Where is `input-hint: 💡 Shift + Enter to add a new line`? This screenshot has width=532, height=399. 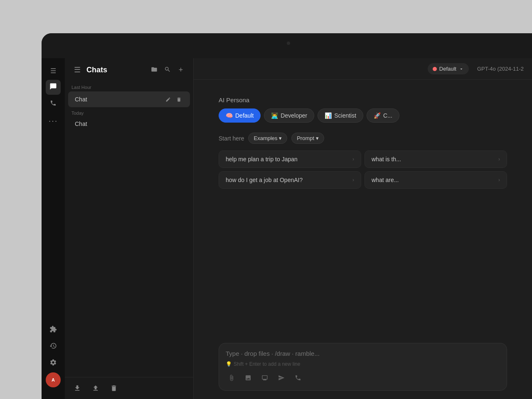
input-hint: 💡 Shift + Enter to add a new line is located at coordinates (363, 364).